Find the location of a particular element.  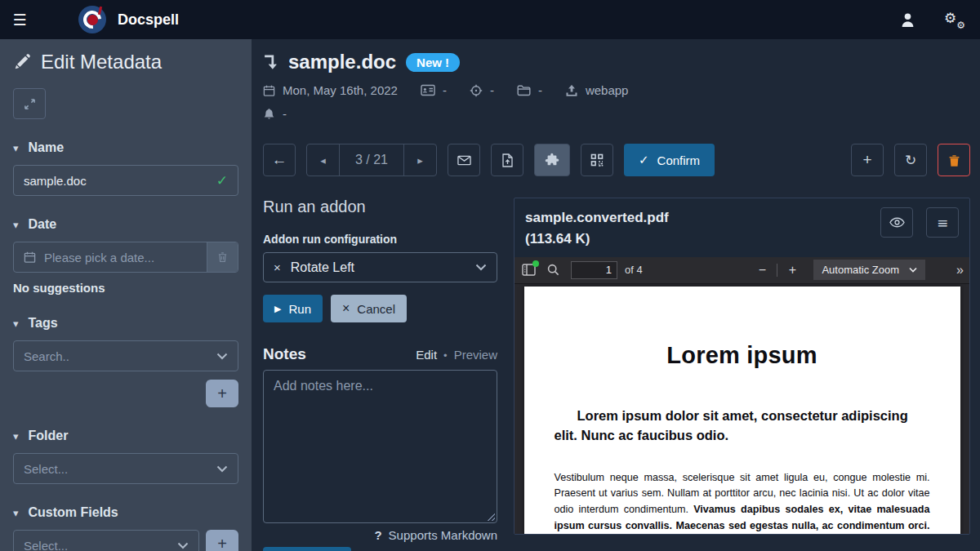

attachment-menu-button: ≡ is located at coordinates (942, 222).